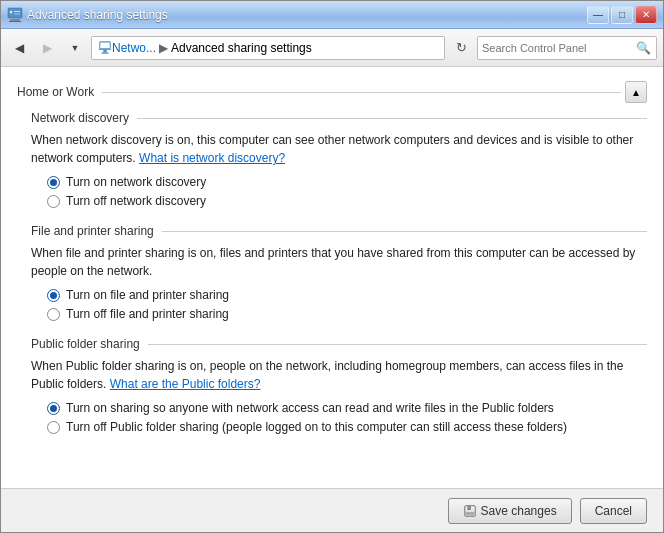  What do you see at coordinates (105, 48) in the screenshot?
I see `breadcrumb-network-icon` at bounding box center [105, 48].